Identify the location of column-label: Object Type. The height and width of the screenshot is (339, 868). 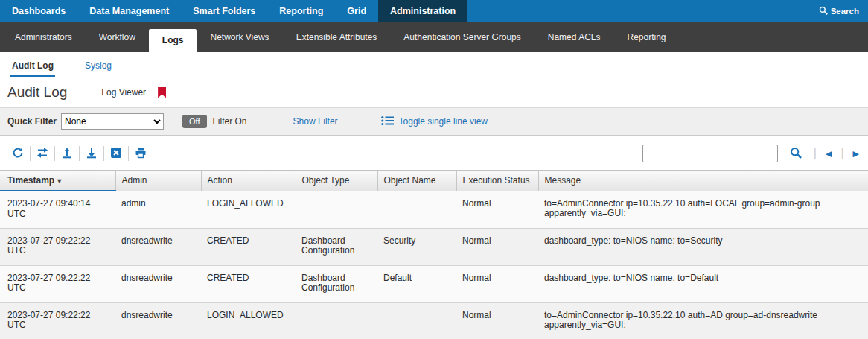
(326, 180).